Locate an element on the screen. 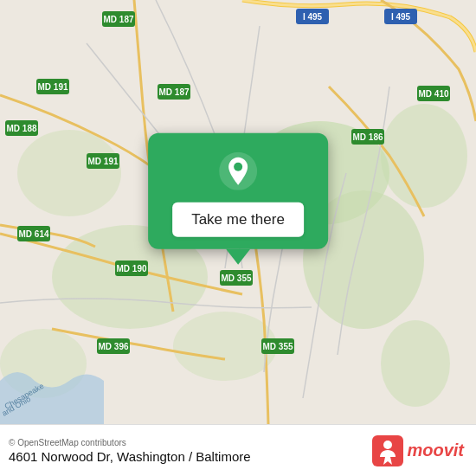  osm-credit: © OpenStreetMap contributors is located at coordinates (130, 443).